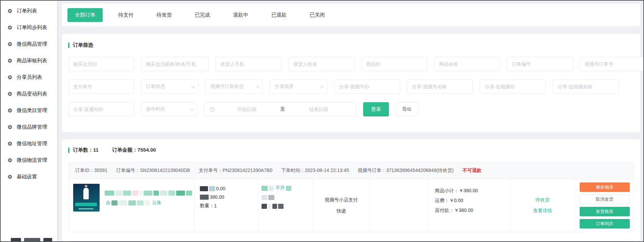  I want to click on sidebar-item-wechat-address-mgmt: ⚙ 微信地址管理, so click(29, 144).